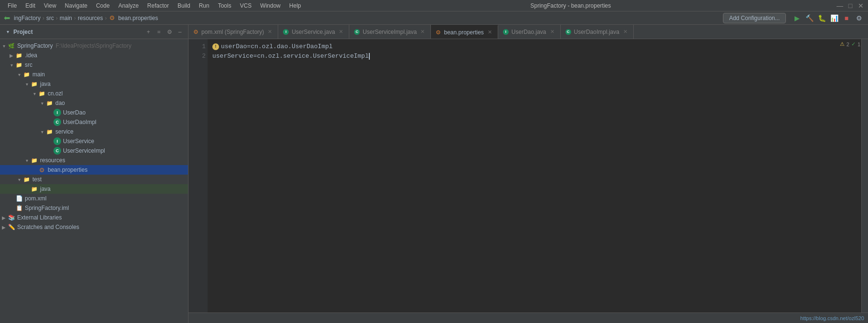 The image size is (868, 323). What do you see at coordinates (94, 227) in the screenshot?
I see `tree-item-scratches: ▶ ✏️ Scratches and Consoles` at bounding box center [94, 227].